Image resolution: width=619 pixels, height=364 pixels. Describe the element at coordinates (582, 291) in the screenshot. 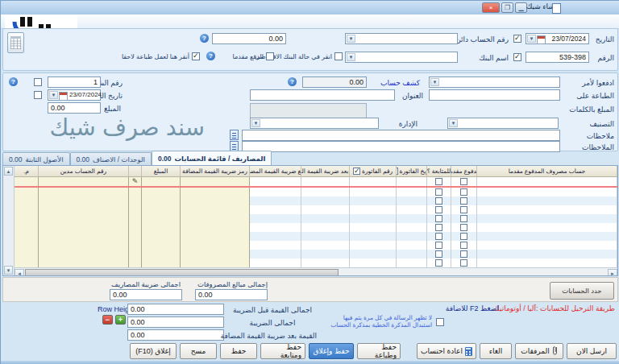

I see `select-accounts-button: حدد الحسابات` at that location.